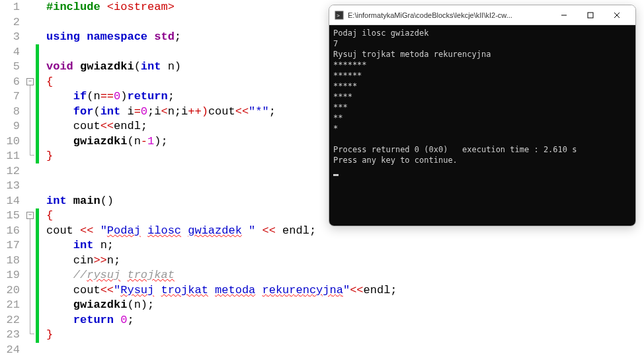 Image resolution: width=644 pixels, height=364 pixels. What do you see at coordinates (10, 320) in the screenshot?
I see `line-number: 22` at bounding box center [10, 320].